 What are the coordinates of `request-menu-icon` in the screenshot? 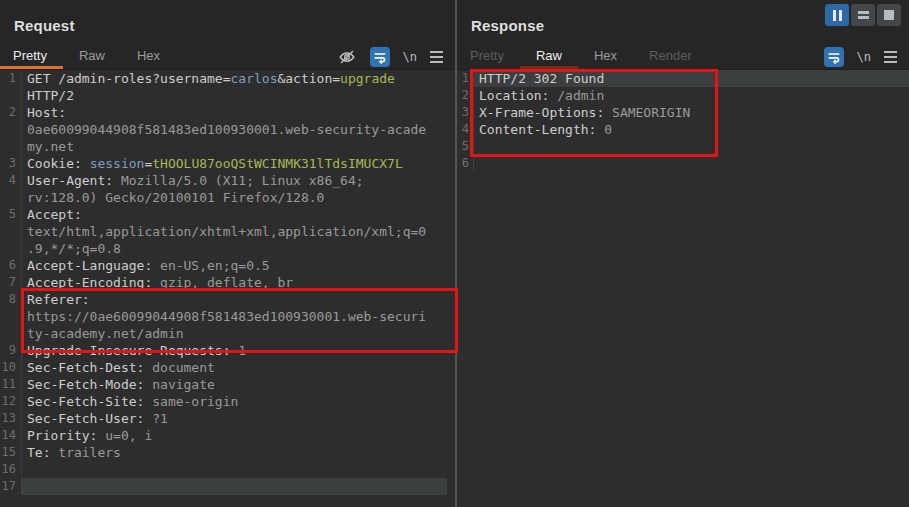 It's located at (436, 57).